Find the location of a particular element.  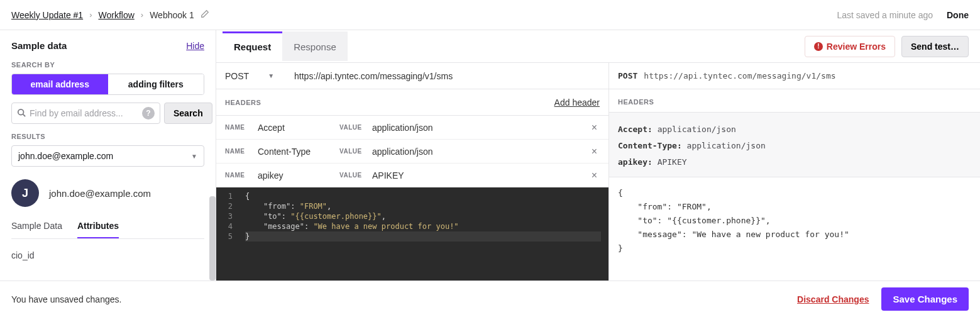

discard-changes-link: Discard Changes is located at coordinates (833, 299).